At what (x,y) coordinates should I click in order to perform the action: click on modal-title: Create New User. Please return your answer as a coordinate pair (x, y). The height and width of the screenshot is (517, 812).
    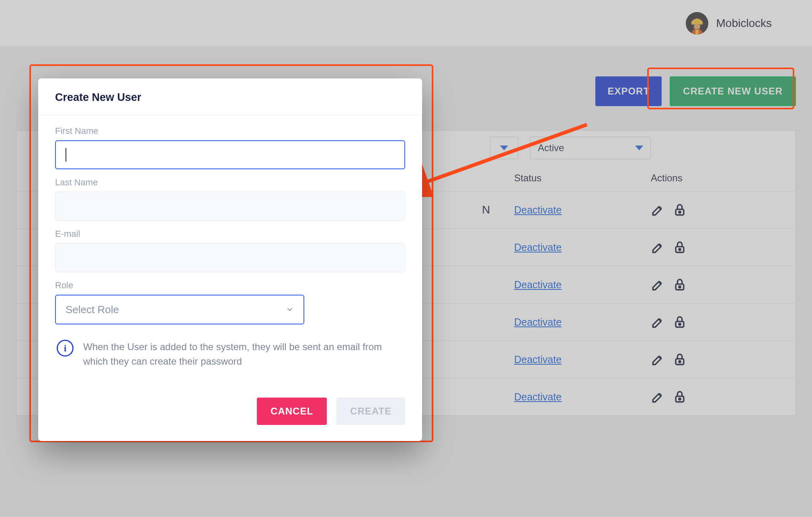
    Looking at the image, I should click on (230, 97).